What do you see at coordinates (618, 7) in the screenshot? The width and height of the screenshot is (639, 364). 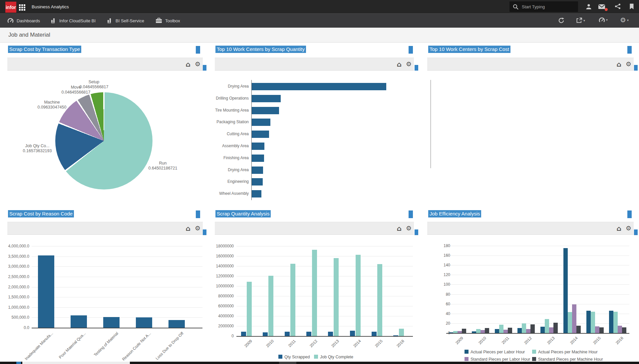 I see `share-icon` at bounding box center [618, 7].